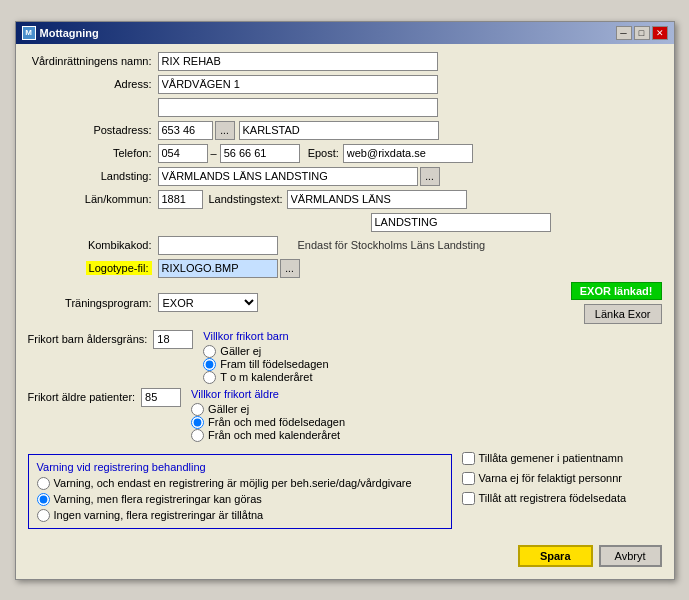  I want to click on adress-label: Adress:, so click(93, 84).